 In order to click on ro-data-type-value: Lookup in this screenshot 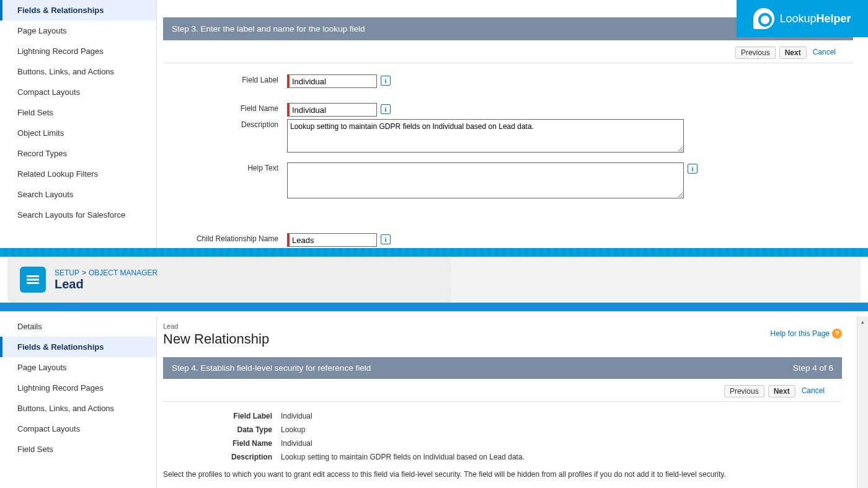, I will do `click(293, 430)`.